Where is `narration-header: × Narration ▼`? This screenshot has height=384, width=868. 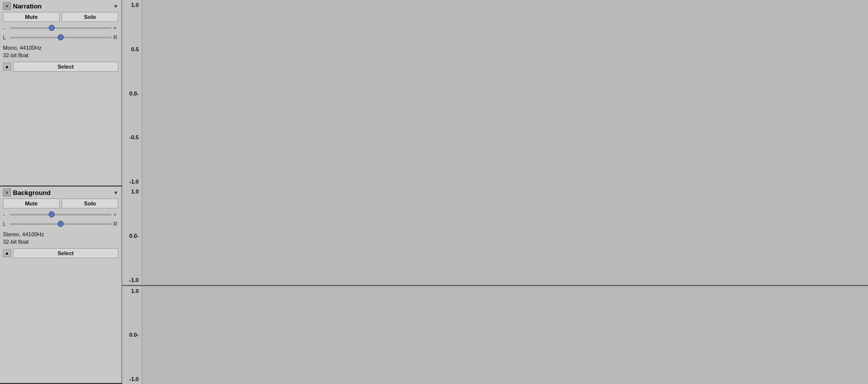
narration-header: × Narration ▼ is located at coordinates (61, 6).